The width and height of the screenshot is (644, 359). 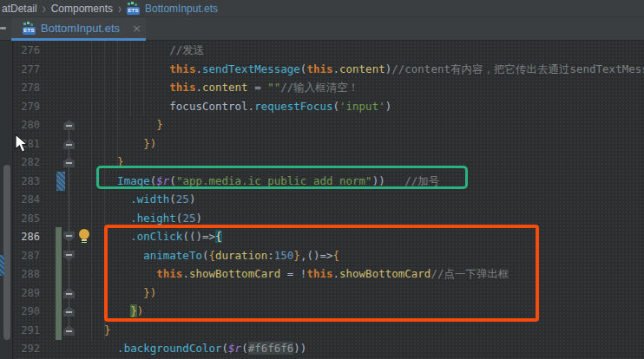 What do you see at coordinates (19, 9) in the screenshot?
I see `breadcrumb-item-chatdetail: atDetail` at bounding box center [19, 9].